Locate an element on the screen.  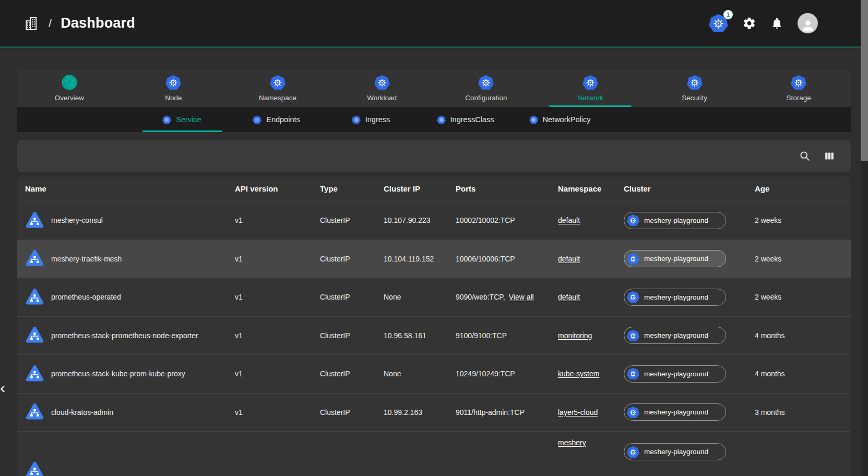
view-columns-button is located at coordinates (829, 156).